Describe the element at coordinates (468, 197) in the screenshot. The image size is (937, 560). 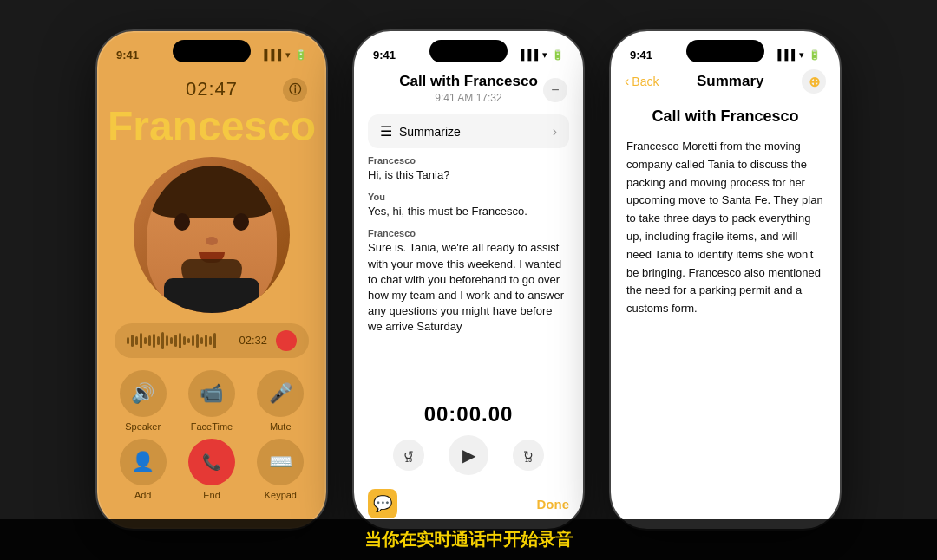
I see `sender-2: You` at that location.